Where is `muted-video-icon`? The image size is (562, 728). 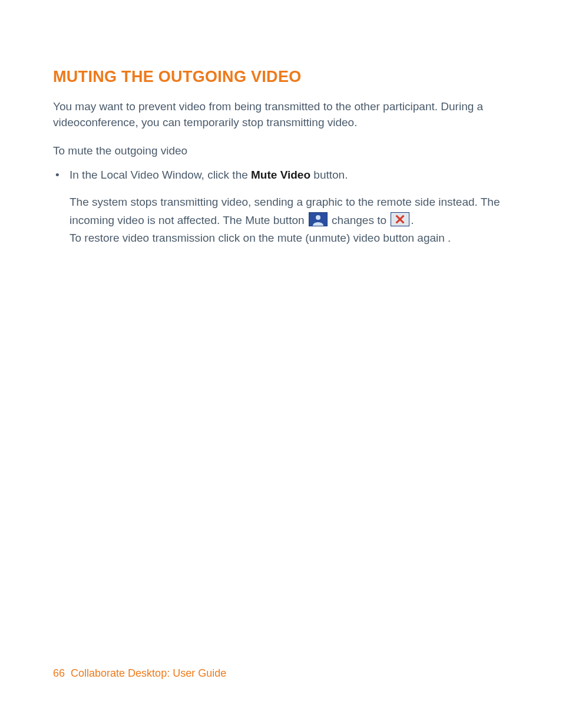
muted-video-icon is located at coordinates (400, 219).